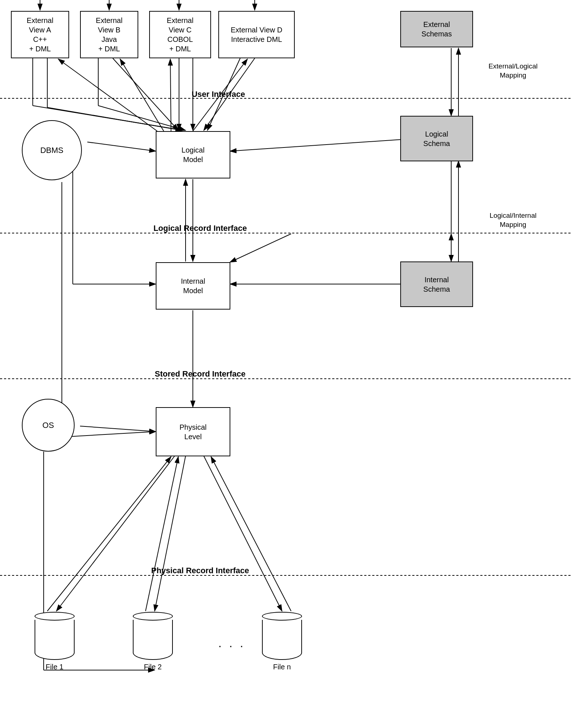 The image size is (572, 728). Describe the element at coordinates (437, 284) in the screenshot. I see `internal-schema-label: InternalSchema` at that location.